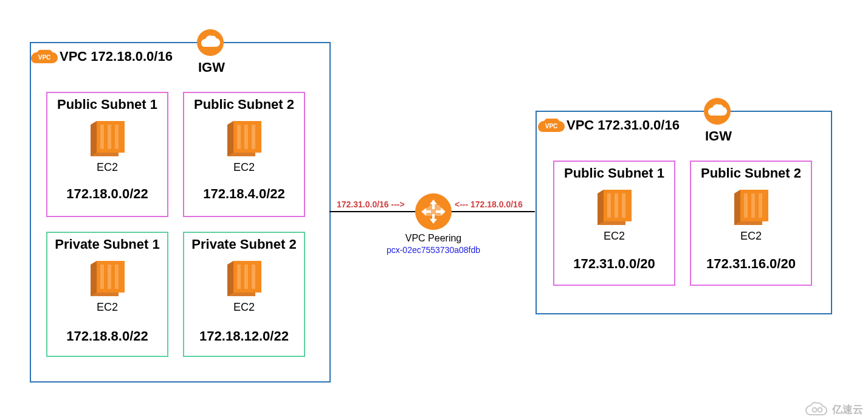  I want to click on peer-line-left, so click(373, 212).